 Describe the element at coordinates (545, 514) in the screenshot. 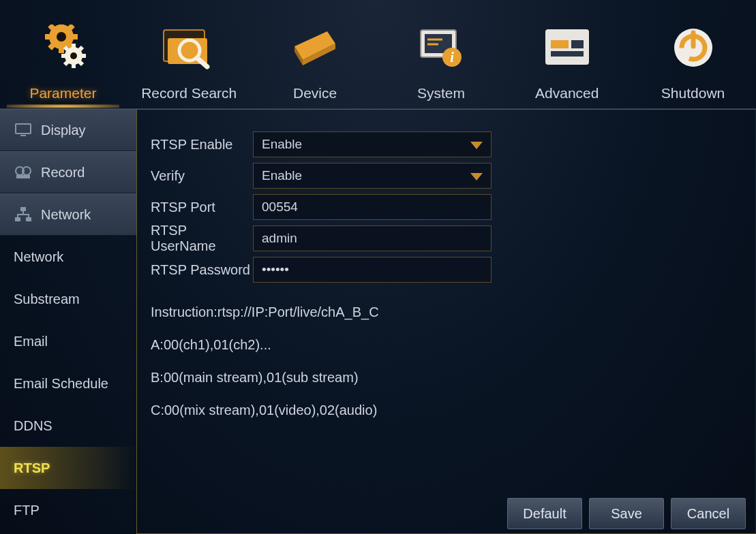

I see `default-button: Default` at that location.